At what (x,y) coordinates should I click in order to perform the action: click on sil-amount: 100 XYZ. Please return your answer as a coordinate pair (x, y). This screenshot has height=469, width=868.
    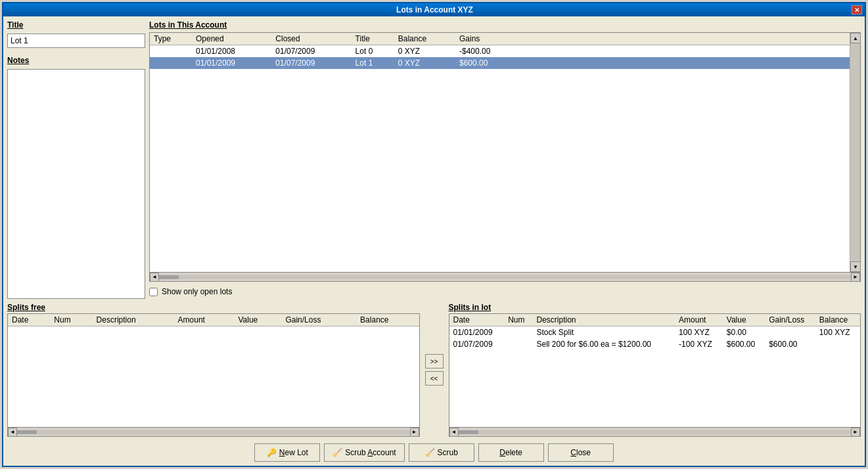
    Looking at the image, I should click on (699, 332).